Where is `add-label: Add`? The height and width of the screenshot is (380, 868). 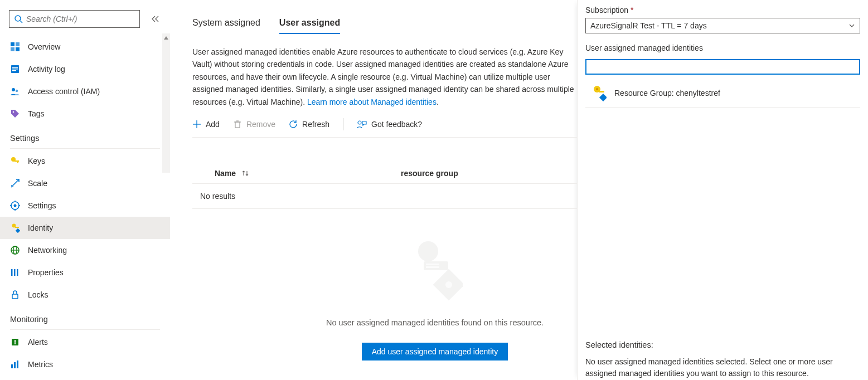 add-label: Add is located at coordinates (213, 124).